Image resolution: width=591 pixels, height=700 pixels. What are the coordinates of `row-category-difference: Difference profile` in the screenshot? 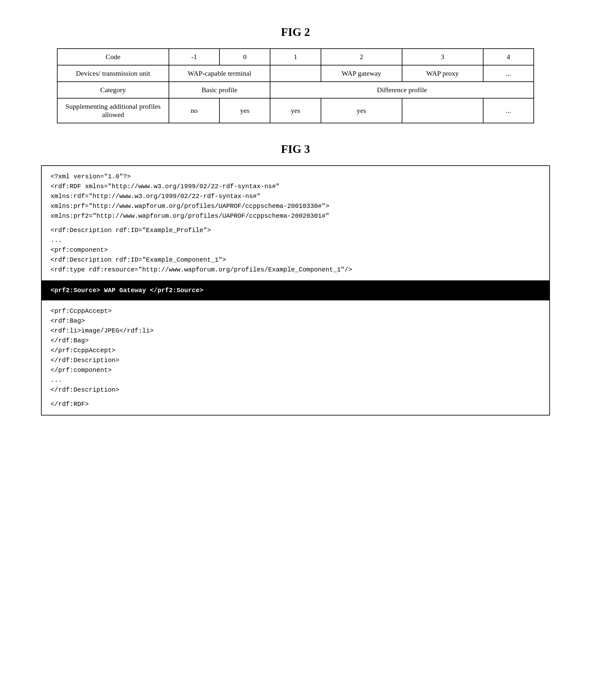 It's located at (402, 90).